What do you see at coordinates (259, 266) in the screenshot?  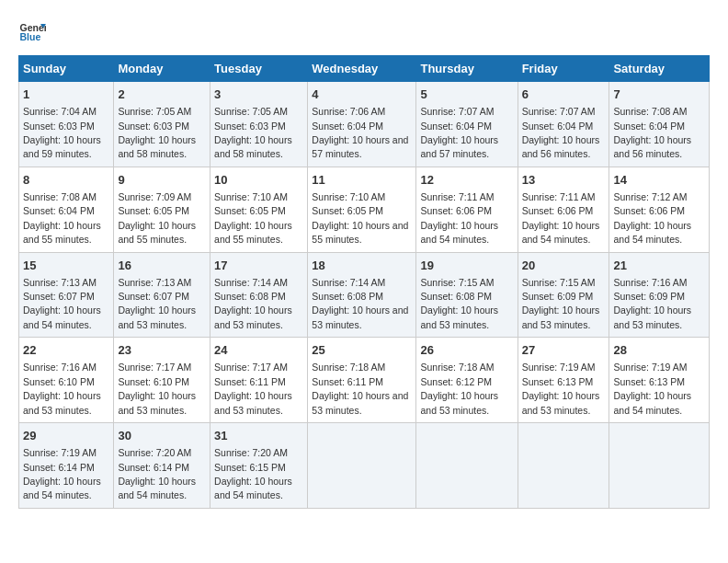 I see `day-number: 17` at bounding box center [259, 266].